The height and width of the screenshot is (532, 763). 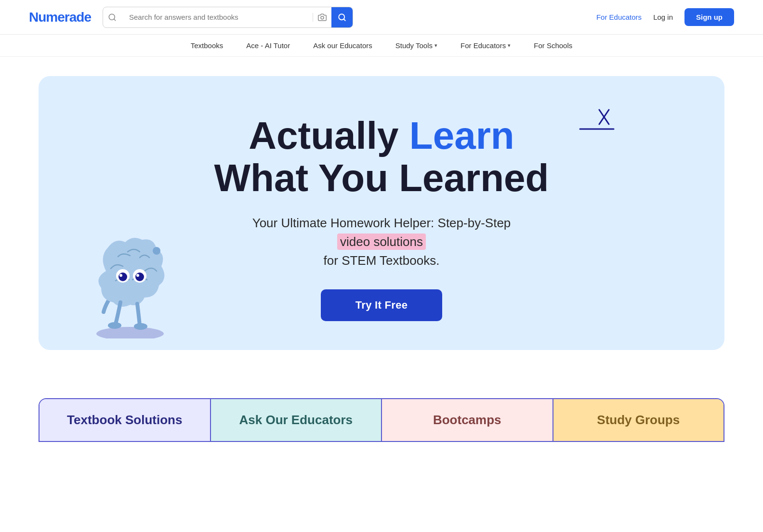 I want to click on hero-subtitle: Your Ultimate Homework Helper: Step-by-S…, so click(x=382, y=242).